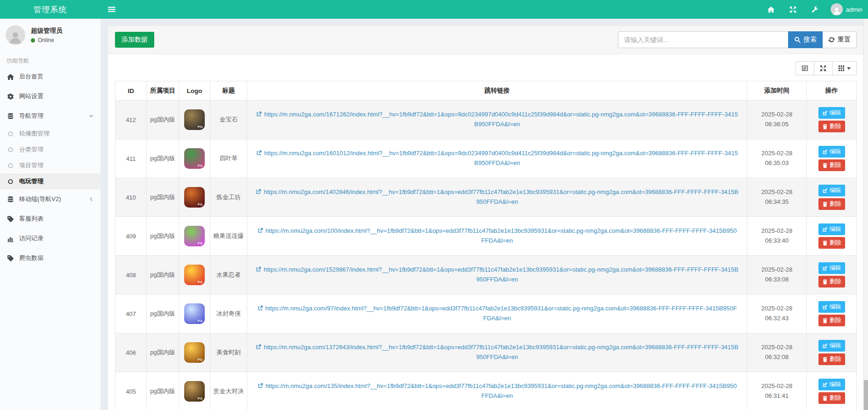 This screenshot has width=868, height=410. Describe the element at coordinates (497, 91) in the screenshot. I see `column-header: 跳转链接` at that location.